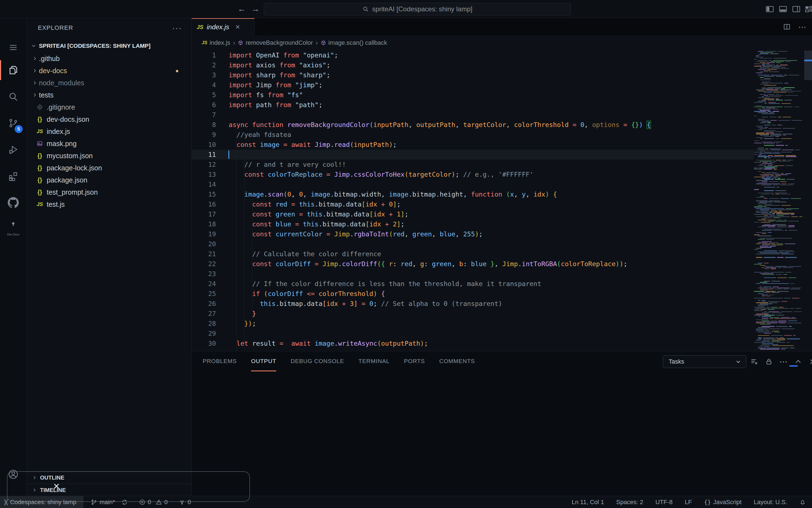 The image size is (812, 508). What do you see at coordinates (473, 194) in the screenshot?
I see `code-line-15: 15 image.scan(0, 0, image.bitmap.width, …` at bounding box center [473, 194].